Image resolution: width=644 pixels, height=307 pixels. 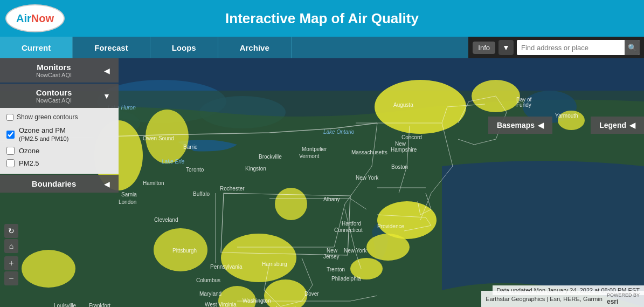 What do you see at coordinates (174, 162) in the screenshot?
I see `svg-text: Lake Erie` at bounding box center [174, 162].